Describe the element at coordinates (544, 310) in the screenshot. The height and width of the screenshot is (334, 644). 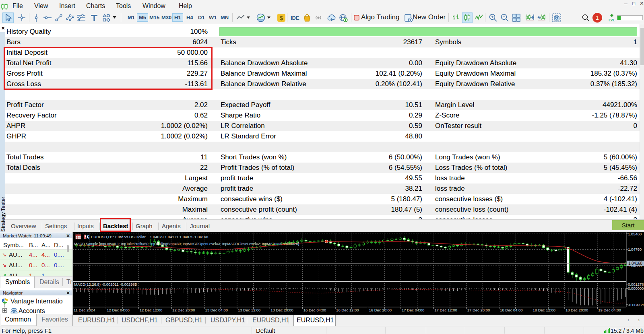
I see `svg-text: 18 Dec 12:00` at that location.